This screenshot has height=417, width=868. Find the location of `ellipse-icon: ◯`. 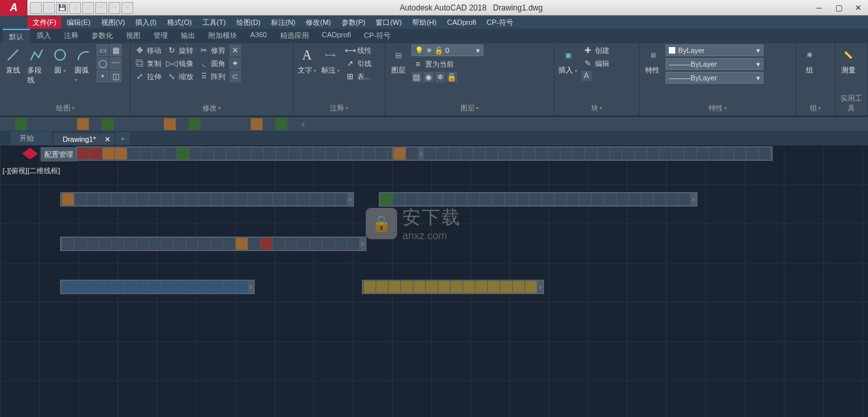

ellipse-icon: ◯ is located at coordinates (103, 63).